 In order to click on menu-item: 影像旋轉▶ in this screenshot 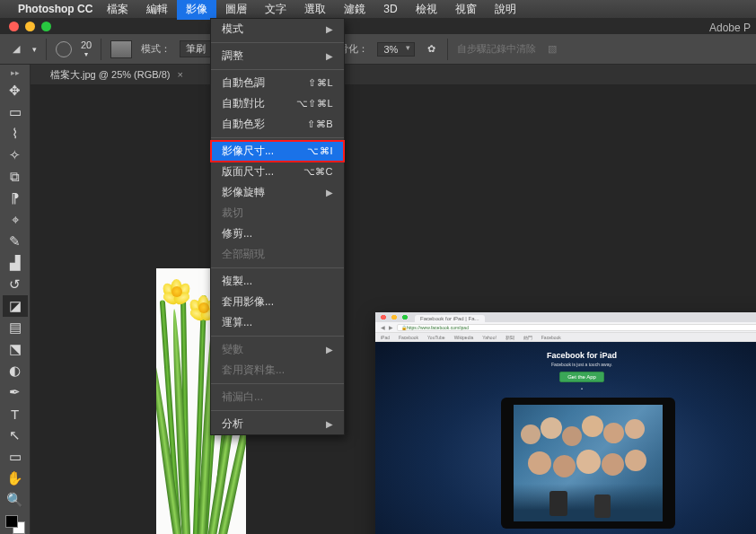, I will do `click(277, 192)`.